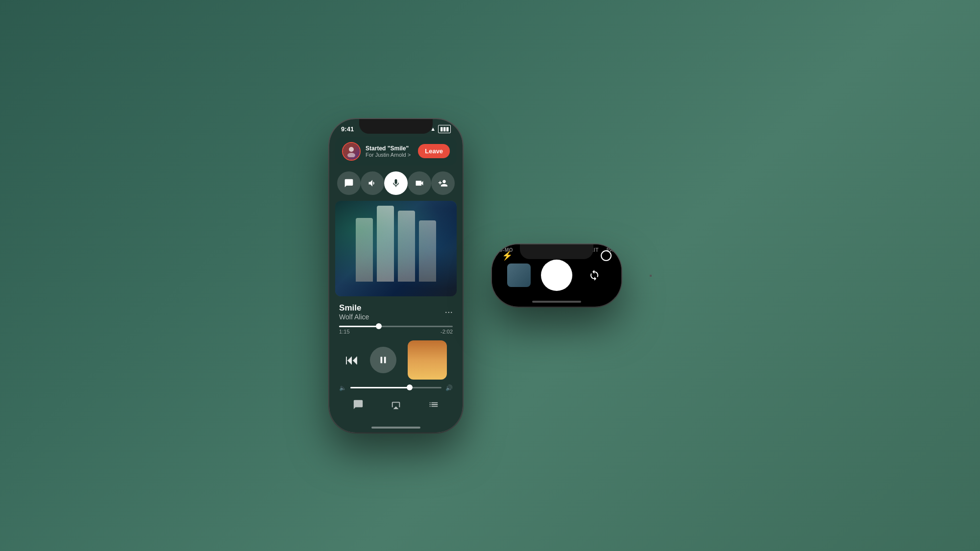  I want to click on shutter-button, so click(557, 275).